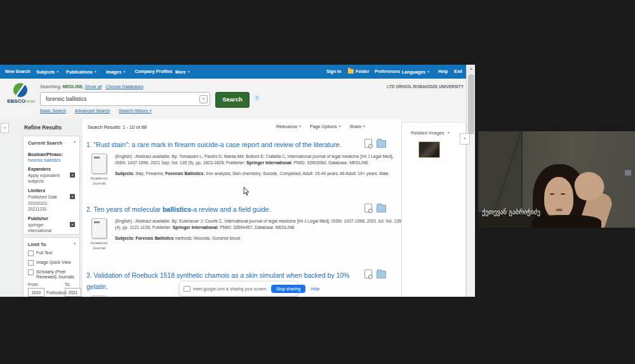  I want to click on nav-exit: Exit, so click(458, 72).